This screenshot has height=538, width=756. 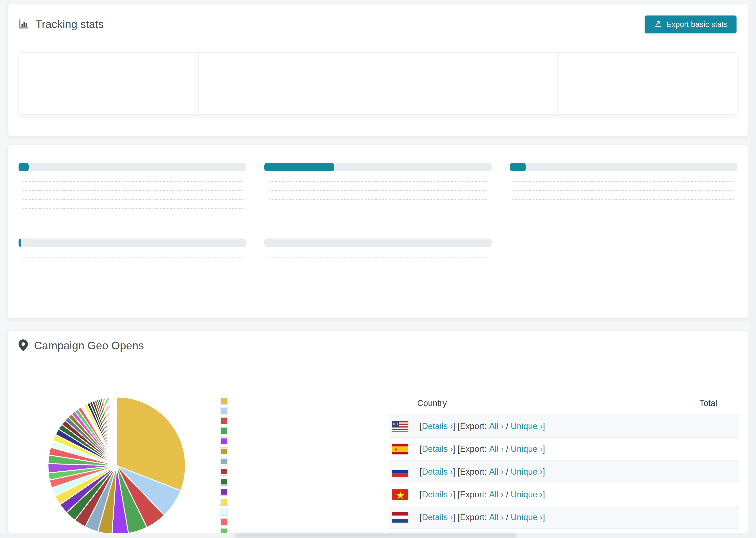 What do you see at coordinates (61, 24) in the screenshot?
I see `tracking-stats-title: Tracking stats` at bounding box center [61, 24].